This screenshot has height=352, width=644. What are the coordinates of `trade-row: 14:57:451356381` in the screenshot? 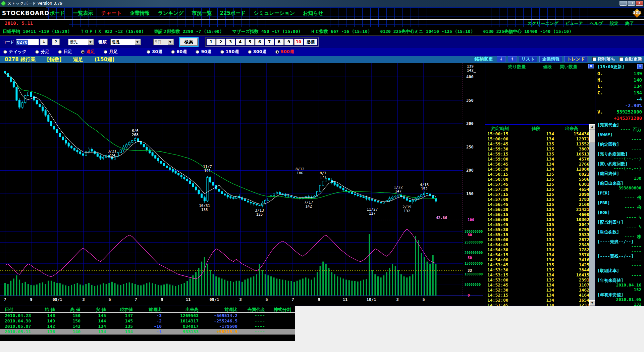 It's located at (540, 184).